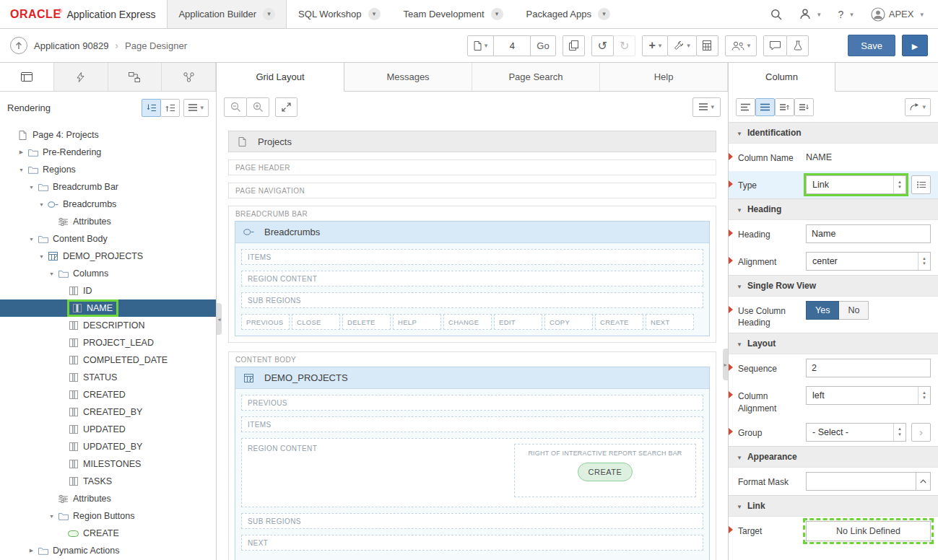  What do you see at coordinates (854, 310) in the screenshot?
I see `toggle-option-no: No` at bounding box center [854, 310].